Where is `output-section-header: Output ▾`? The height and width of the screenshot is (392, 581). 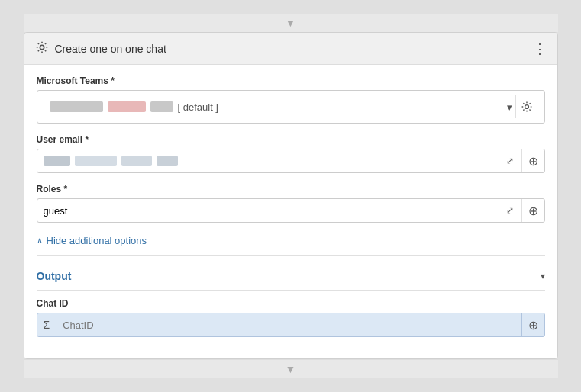 output-section-header: Output ▾ is located at coordinates (291, 276).